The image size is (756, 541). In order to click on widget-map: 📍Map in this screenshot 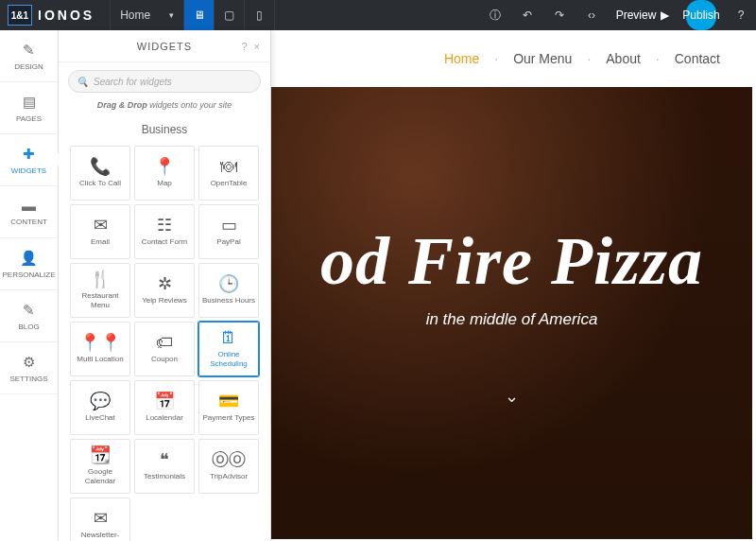, I will do `click(164, 173)`.